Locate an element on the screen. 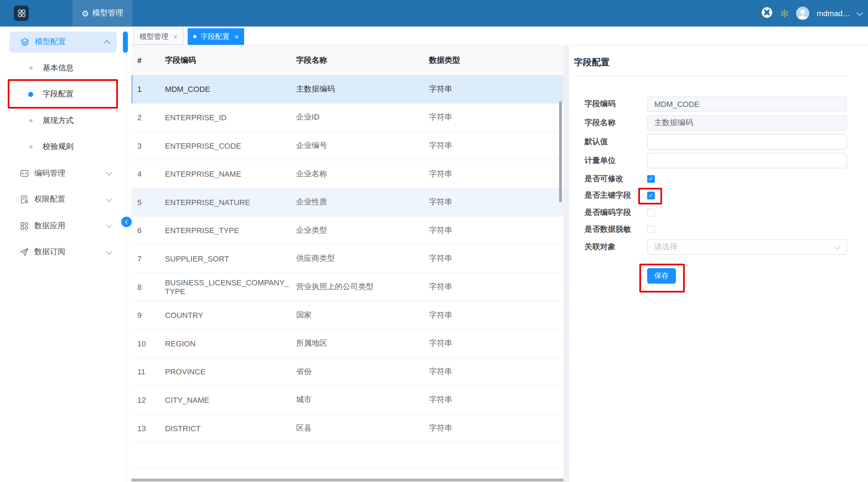  form-row-默认值: 默认值 is located at coordinates (716, 142).